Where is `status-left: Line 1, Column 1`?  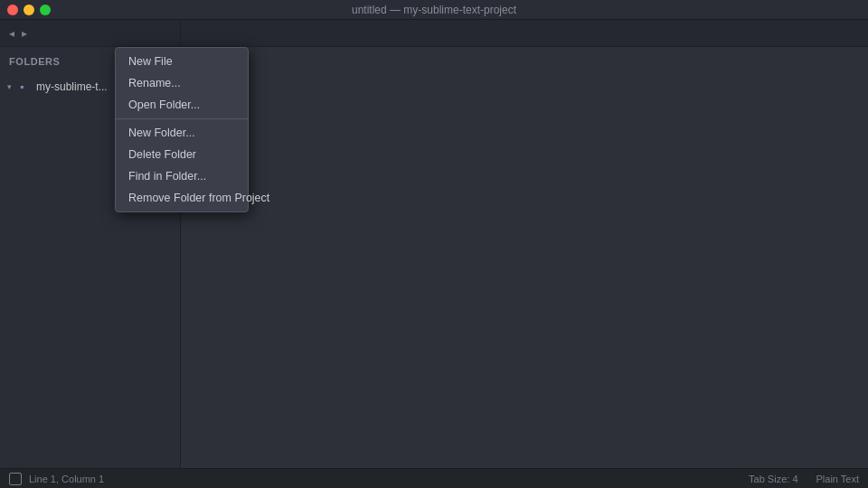
status-left: Line 1, Column 1 is located at coordinates (56, 479).